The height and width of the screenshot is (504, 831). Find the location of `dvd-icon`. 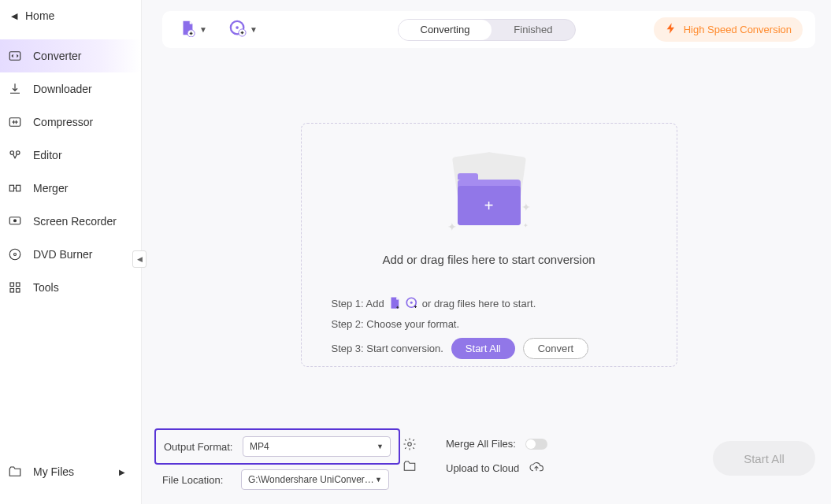

dvd-icon is located at coordinates (15, 254).